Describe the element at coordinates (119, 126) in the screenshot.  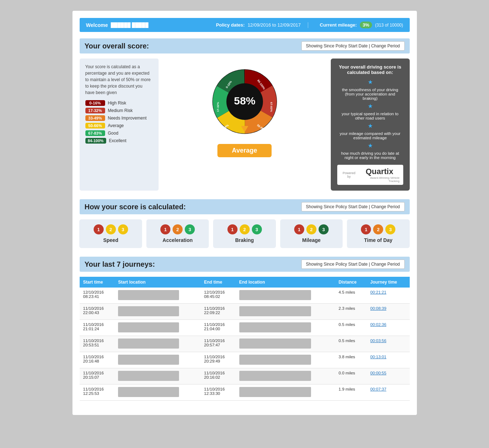
I see `legend-item-3: 50-66% Average` at that location.